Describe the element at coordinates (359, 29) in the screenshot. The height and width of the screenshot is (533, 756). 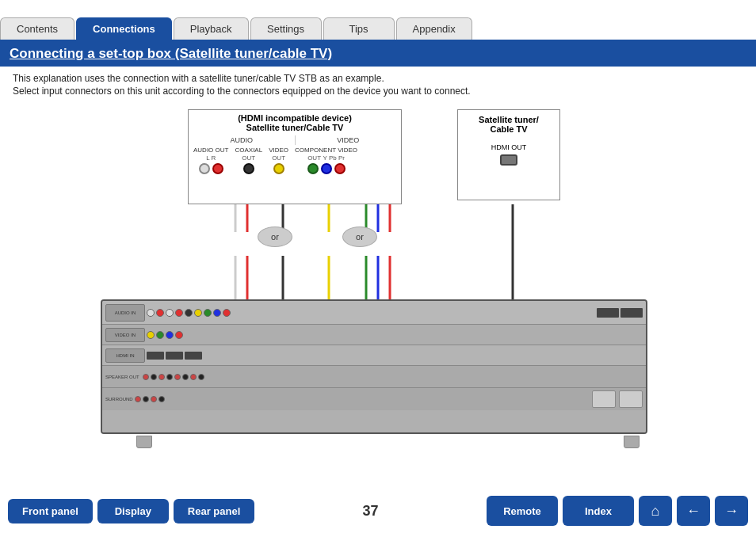
I see `tab-tips: Tips` at that location.